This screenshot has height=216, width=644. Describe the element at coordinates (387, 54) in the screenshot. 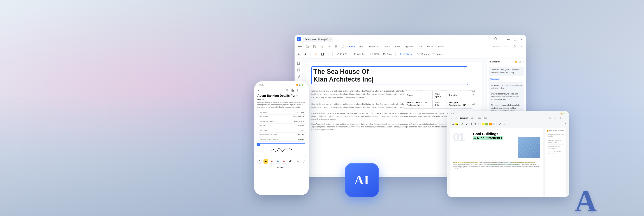

I see `crop-button: Crop` at that location.